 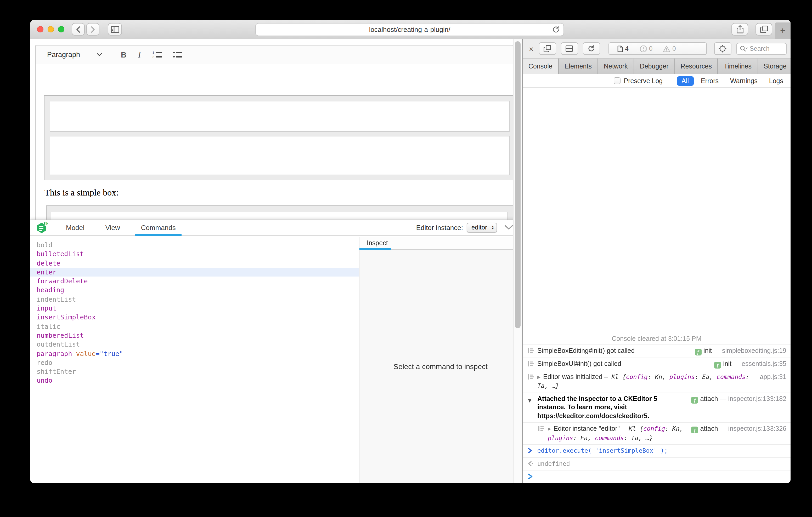 I want to click on dock-bottom-icon, so click(x=570, y=49).